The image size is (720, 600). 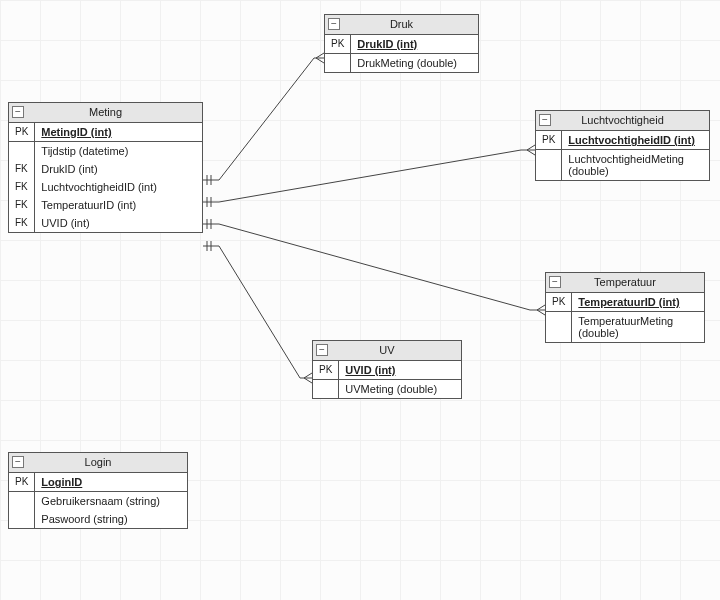 I want to click on column-row: Gebruikersnaam (string), so click(x=98, y=502).